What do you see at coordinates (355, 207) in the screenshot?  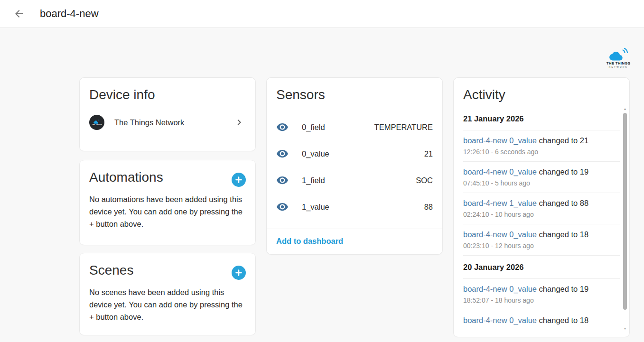 I see `sensor-row: 1_value 88` at bounding box center [355, 207].